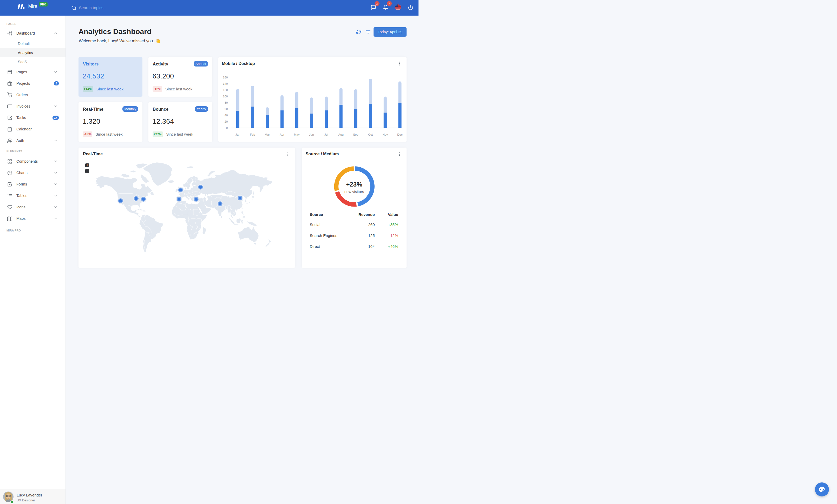 Image resolution: width=837 pixels, height=504 pixels. I want to click on svg-text: 160, so click(225, 77).